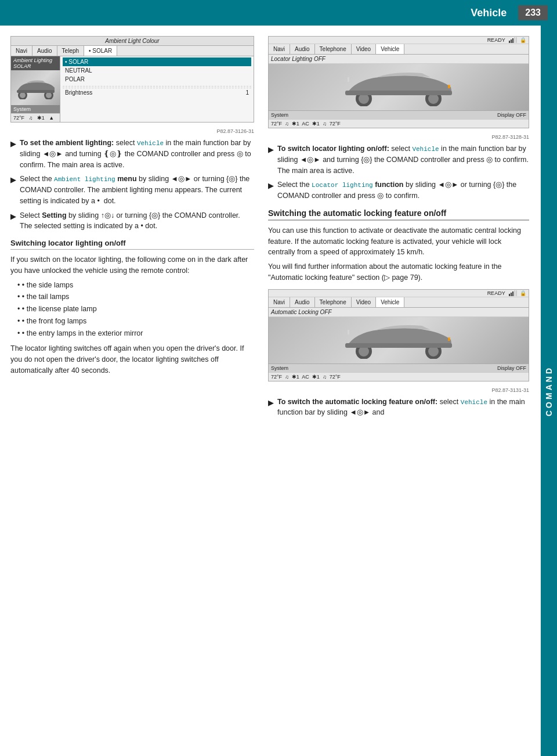  I want to click on screen2-nav-telephone: Telephone, so click(333, 49).